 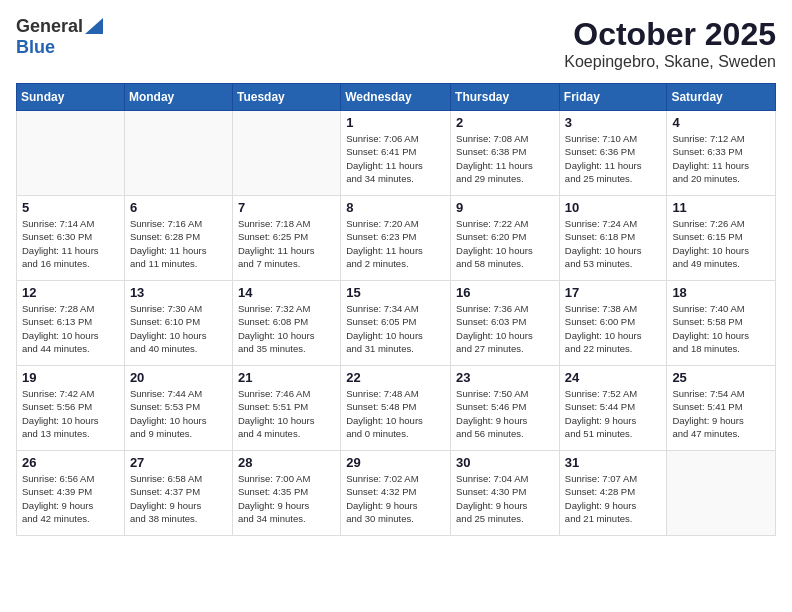 I want to click on day-cell: 22Sunrise: 7:48 AM Sunset: 5:48 PM Dayli…, so click(x=396, y=408).